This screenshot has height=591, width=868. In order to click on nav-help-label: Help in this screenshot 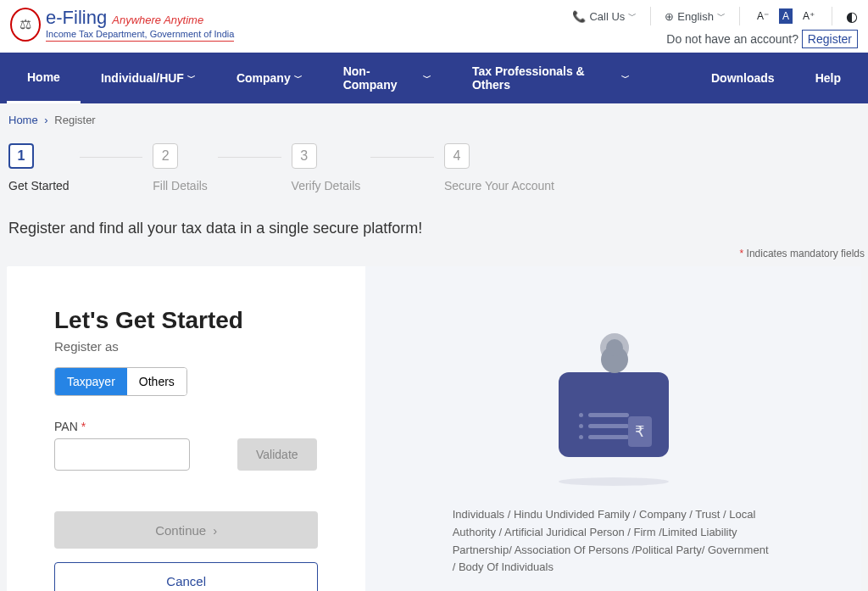, I will do `click(828, 78)`.